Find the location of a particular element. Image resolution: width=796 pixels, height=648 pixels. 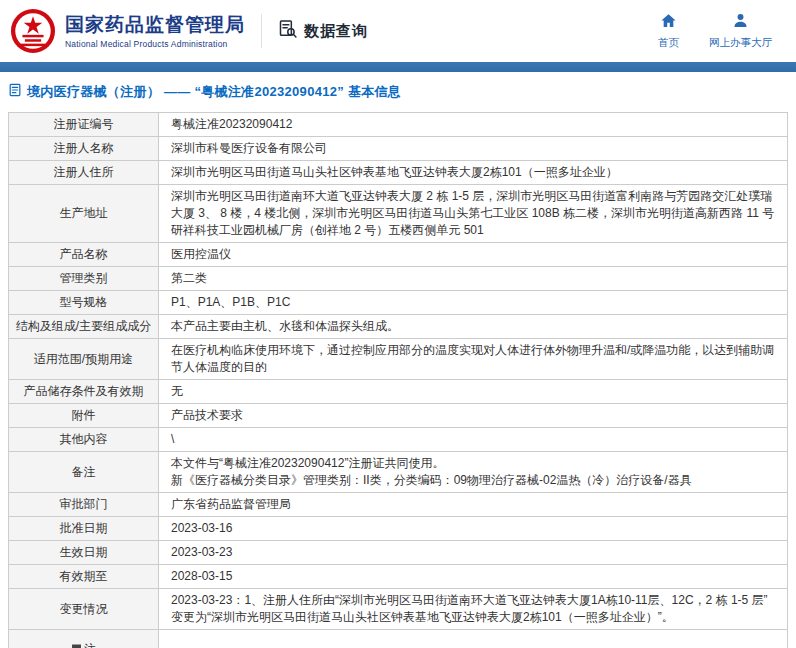

field-value: 本文件与“粤械注准20232090412”注册证共同使用。 新《医疗器械分类目录… is located at coordinates (474, 472).